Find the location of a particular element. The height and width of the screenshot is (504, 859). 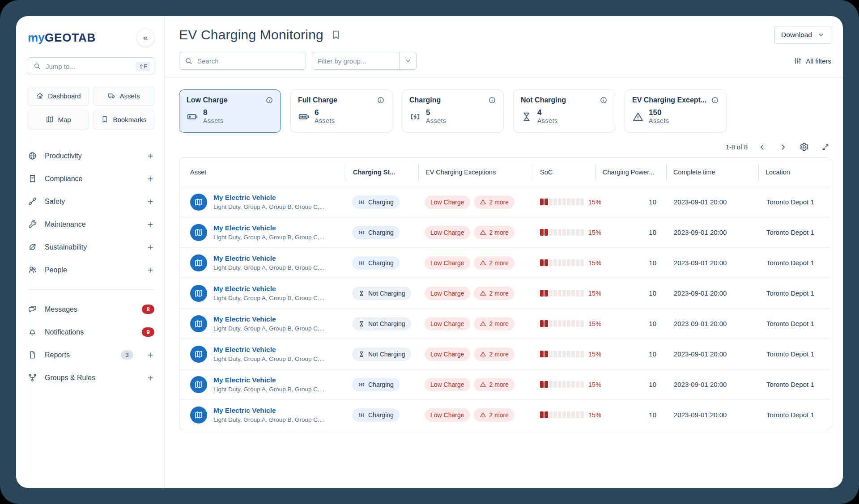

column-header-ev-charging-exceptions: EV Charging Exceptions is located at coordinates (476, 172).